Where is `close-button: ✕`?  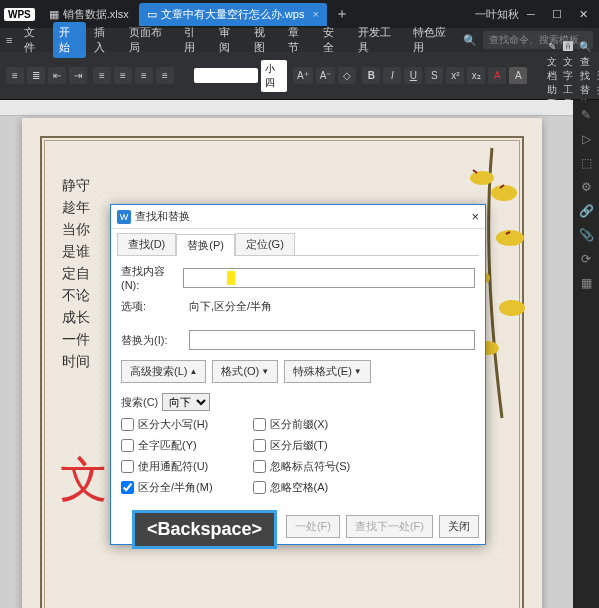 close-button: ✕ is located at coordinates (583, 14).